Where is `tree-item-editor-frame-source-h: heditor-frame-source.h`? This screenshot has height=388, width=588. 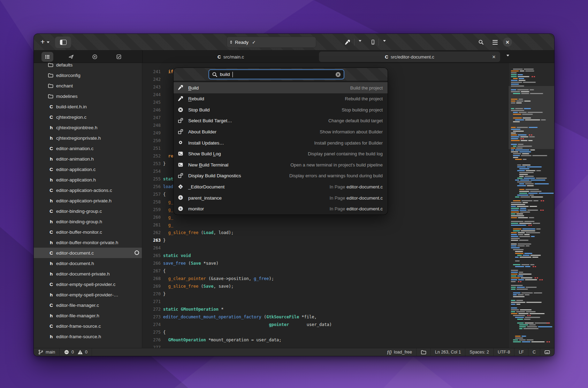
tree-item-editor-frame-source-h: heditor-frame-source.h is located at coordinates (88, 336).